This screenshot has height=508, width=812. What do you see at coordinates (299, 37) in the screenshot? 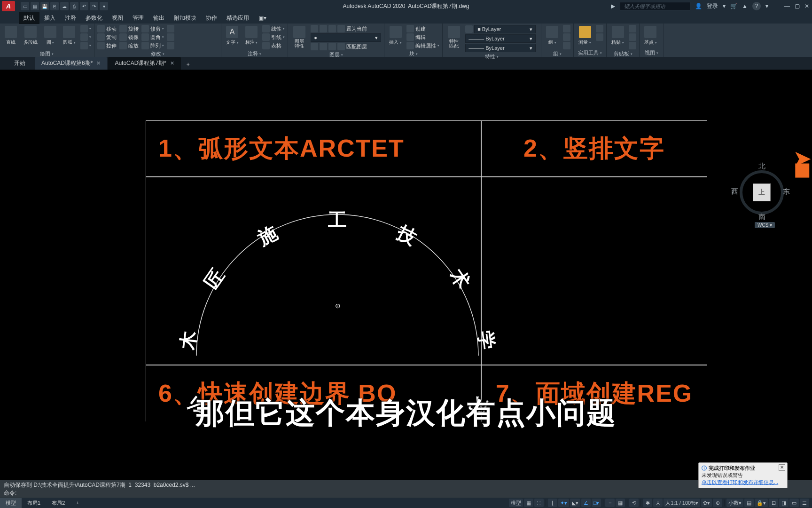
I see `layer-props-button: 图层特性` at bounding box center [299, 37].